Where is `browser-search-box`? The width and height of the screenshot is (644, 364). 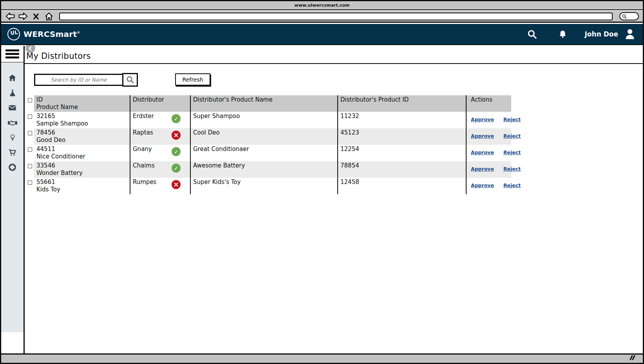 browser-search-box is located at coordinates (629, 16).